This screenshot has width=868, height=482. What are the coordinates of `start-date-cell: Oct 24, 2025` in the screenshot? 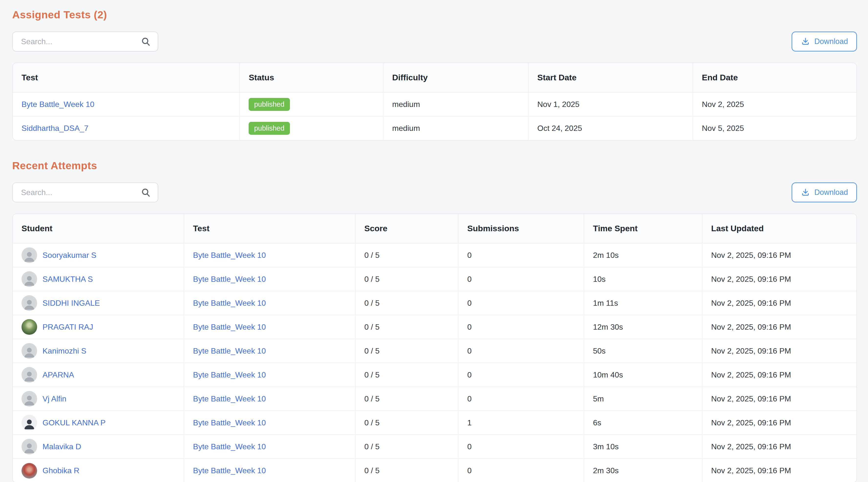 It's located at (611, 128).